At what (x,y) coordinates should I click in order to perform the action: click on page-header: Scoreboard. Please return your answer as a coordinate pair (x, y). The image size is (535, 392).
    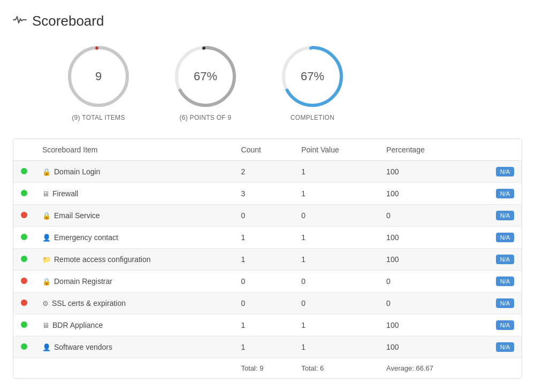
    Looking at the image, I should click on (268, 21).